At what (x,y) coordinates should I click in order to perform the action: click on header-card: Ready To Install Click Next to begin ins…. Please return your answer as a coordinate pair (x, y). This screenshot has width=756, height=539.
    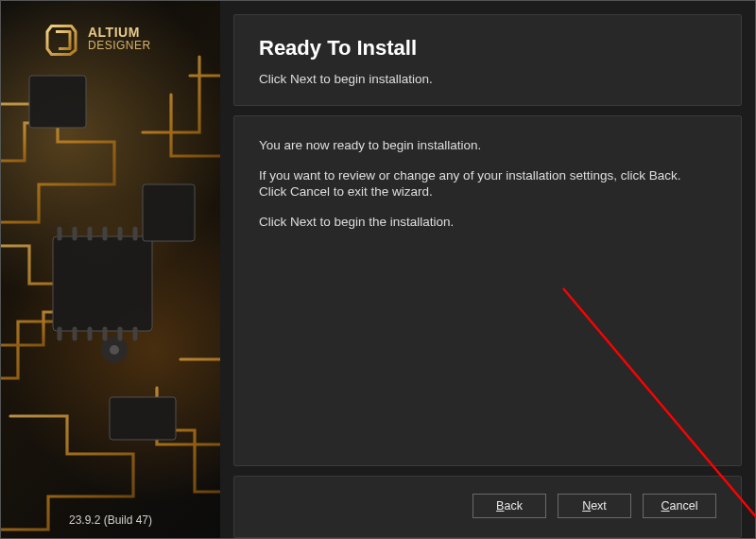
    Looking at the image, I should click on (488, 61).